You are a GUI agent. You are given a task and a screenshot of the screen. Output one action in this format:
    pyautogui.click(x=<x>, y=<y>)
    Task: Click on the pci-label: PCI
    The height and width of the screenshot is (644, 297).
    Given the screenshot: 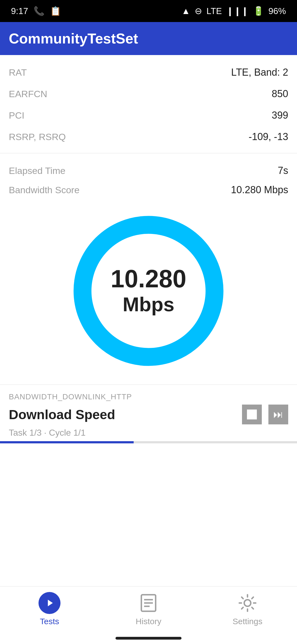 What is the action you would take?
    pyautogui.click(x=16, y=116)
    